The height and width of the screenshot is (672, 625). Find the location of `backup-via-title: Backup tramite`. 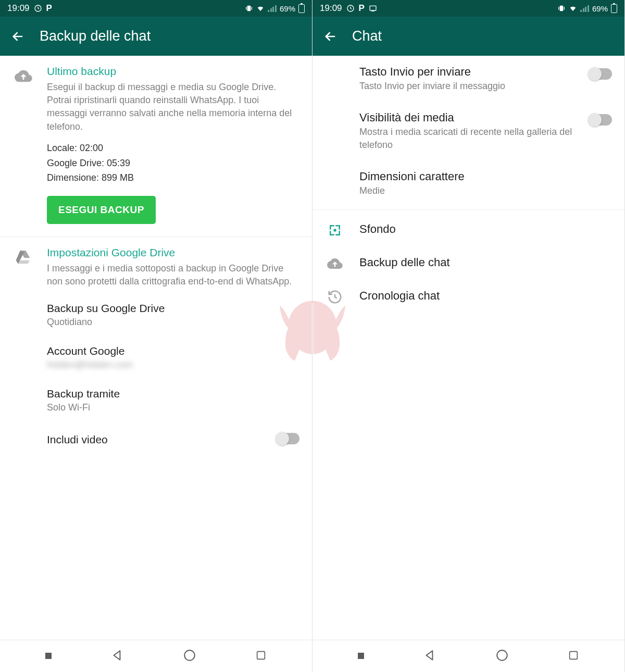

backup-via-title: Backup tramite is located at coordinates (174, 394).